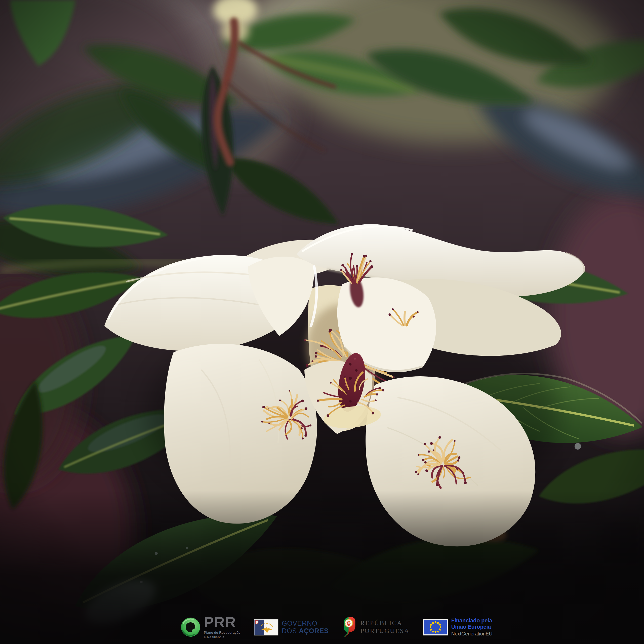 The image size is (644, 644). I want to click on republica-line1: REPÚBLICA, so click(385, 623).